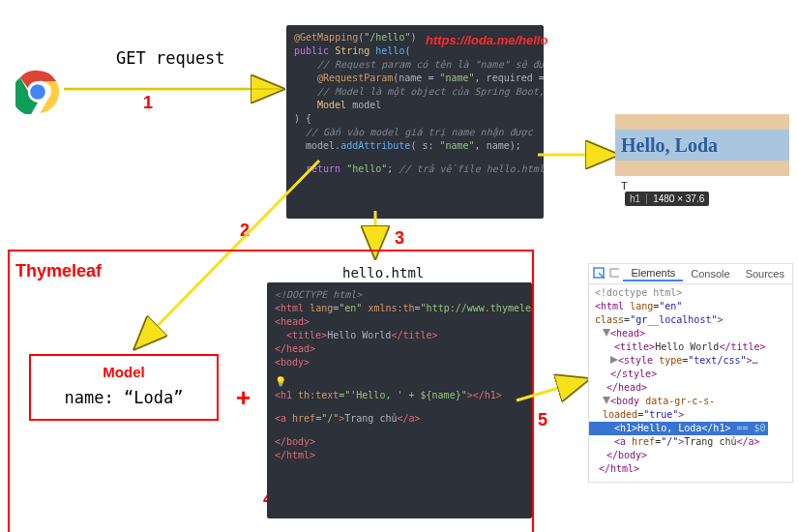 The image size is (798, 532). What do you see at coordinates (170, 58) in the screenshot?
I see `get-request-label: GET request` at bounding box center [170, 58].